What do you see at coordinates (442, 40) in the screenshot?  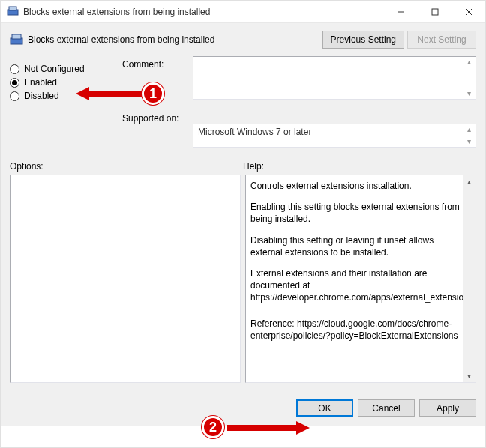 I see `next-setting-button: Next Setting` at bounding box center [442, 40].